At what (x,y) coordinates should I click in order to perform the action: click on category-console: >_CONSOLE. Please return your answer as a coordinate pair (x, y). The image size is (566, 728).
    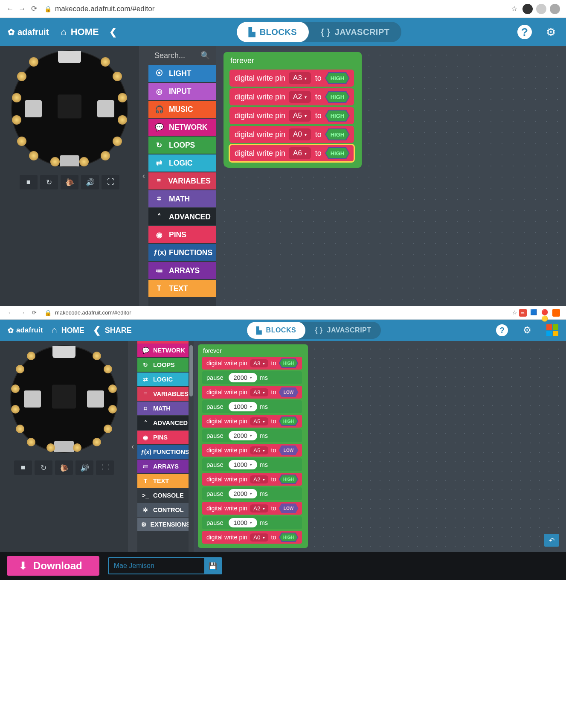
    Looking at the image, I should click on (165, 496).